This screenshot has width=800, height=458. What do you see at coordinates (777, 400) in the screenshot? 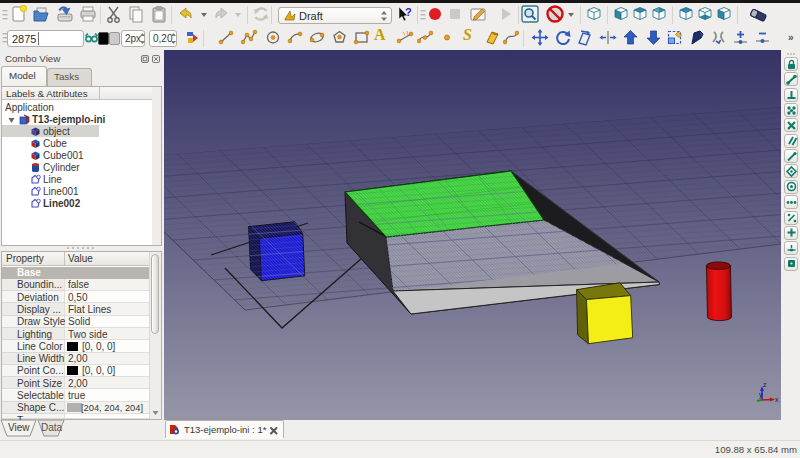
I see `svg-text: x` at bounding box center [777, 400].